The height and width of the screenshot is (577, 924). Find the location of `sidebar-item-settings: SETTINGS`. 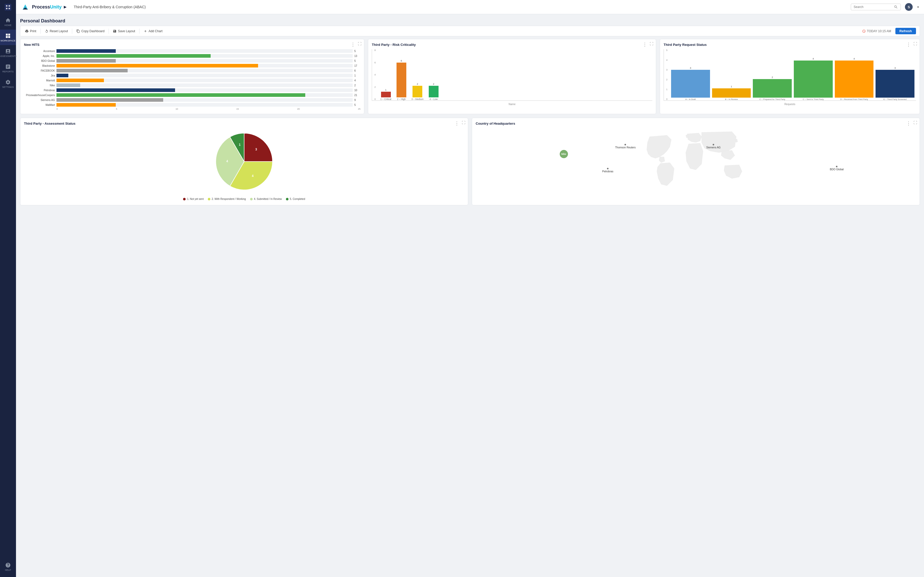

sidebar-item-settings: SETTINGS is located at coordinates (8, 84).